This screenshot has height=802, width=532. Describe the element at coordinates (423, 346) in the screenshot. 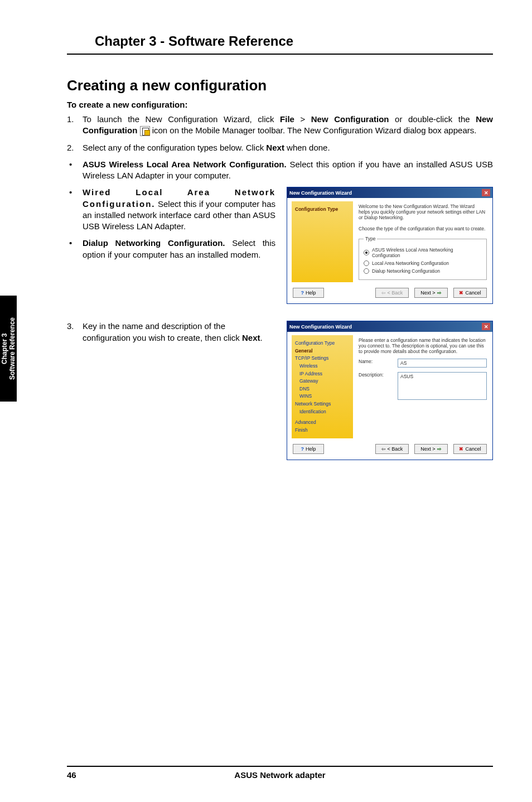

I see `wizard-intro-text: Please enter a configuration name that i…` at that location.